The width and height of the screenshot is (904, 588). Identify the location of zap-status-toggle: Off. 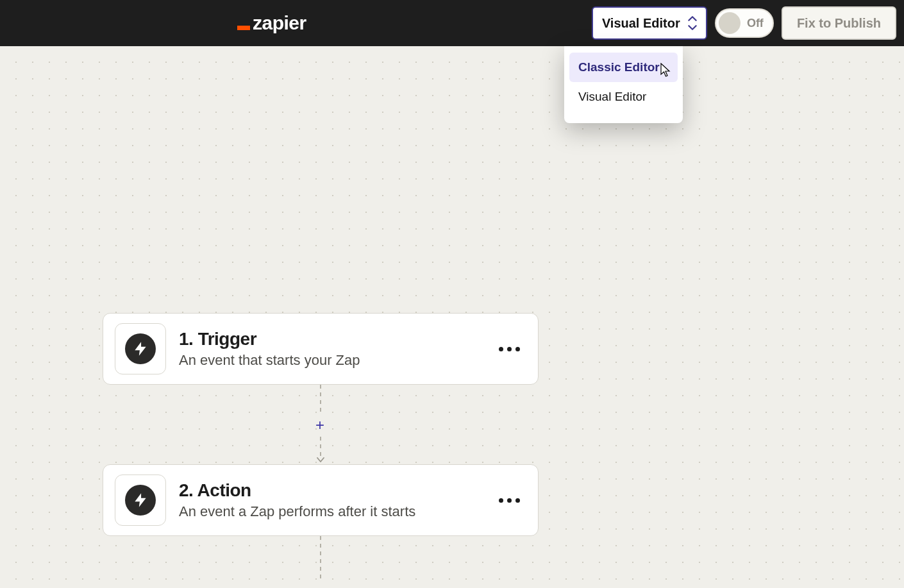
(744, 23).